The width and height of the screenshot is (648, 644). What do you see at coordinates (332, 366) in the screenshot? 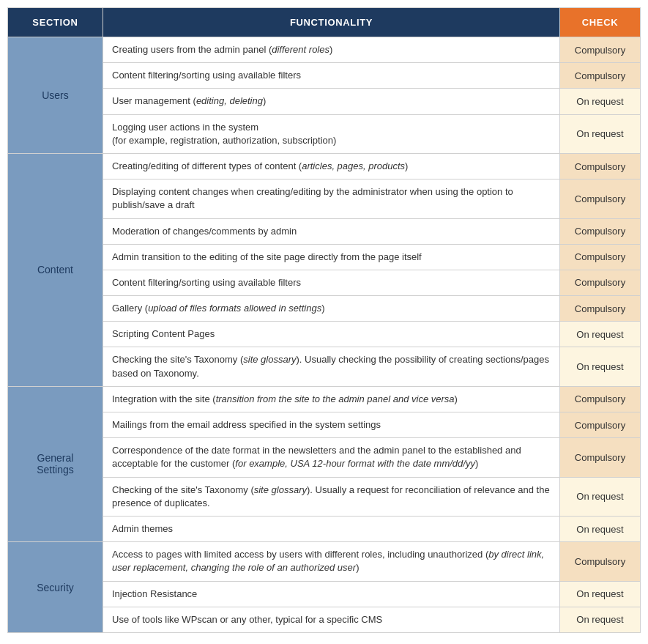
I see `functionality-cell: Checking the site's Taxonomy (site gloss…` at bounding box center [332, 366].